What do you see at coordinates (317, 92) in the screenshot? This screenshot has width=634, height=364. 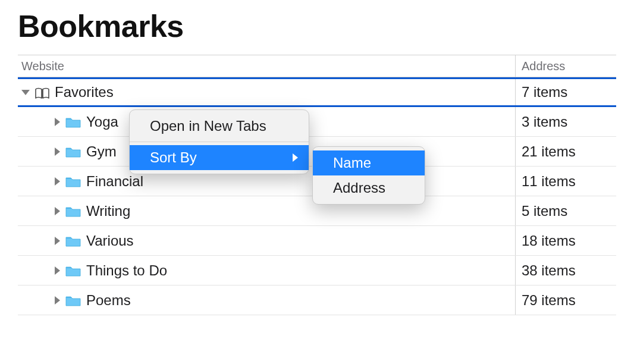 I see `table-row: Favorites 7 items` at bounding box center [317, 92].